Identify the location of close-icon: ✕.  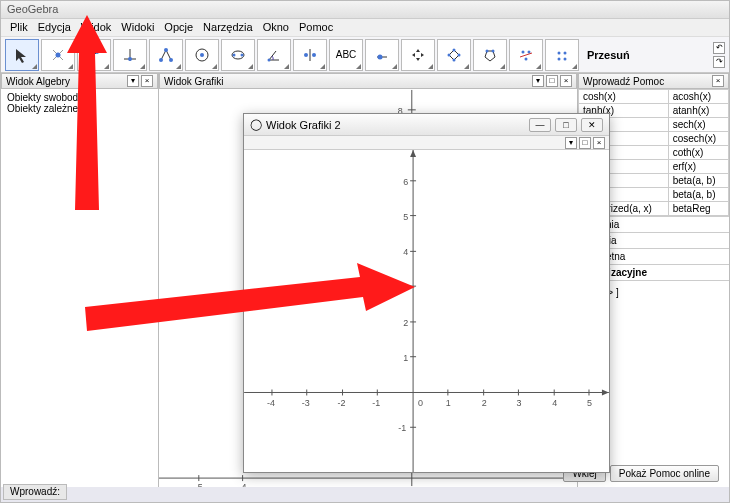
(592, 125).